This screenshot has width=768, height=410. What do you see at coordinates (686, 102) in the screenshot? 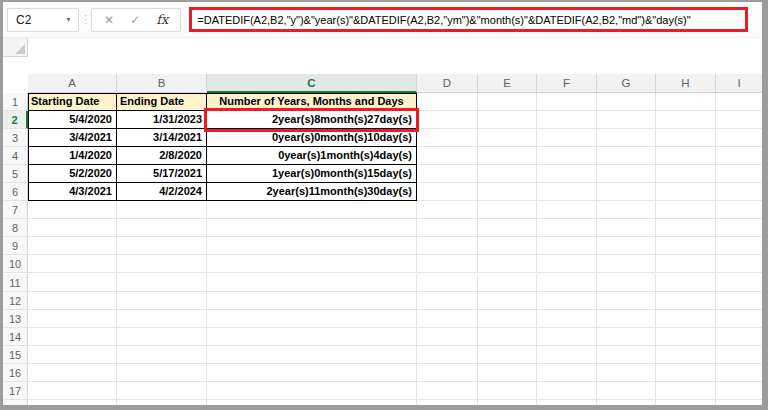
I see `cell-H1` at bounding box center [686, 102].